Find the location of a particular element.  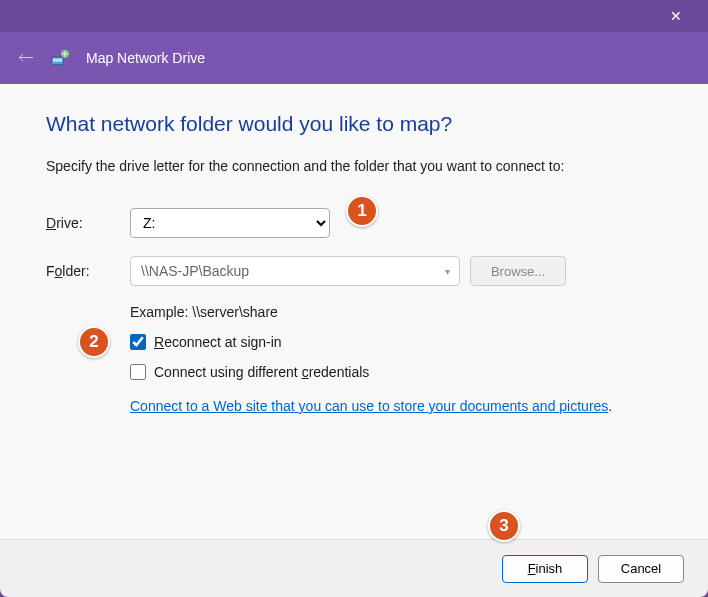

connect-website-link: Connect to a Web site that you can use t… is located at coordinates (369, 406).